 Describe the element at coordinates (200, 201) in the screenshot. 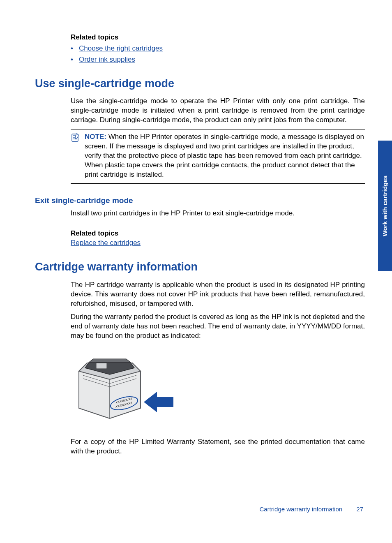

I see `heading-exit-single-cartridge: Exit single-cartridge mode` at that location.